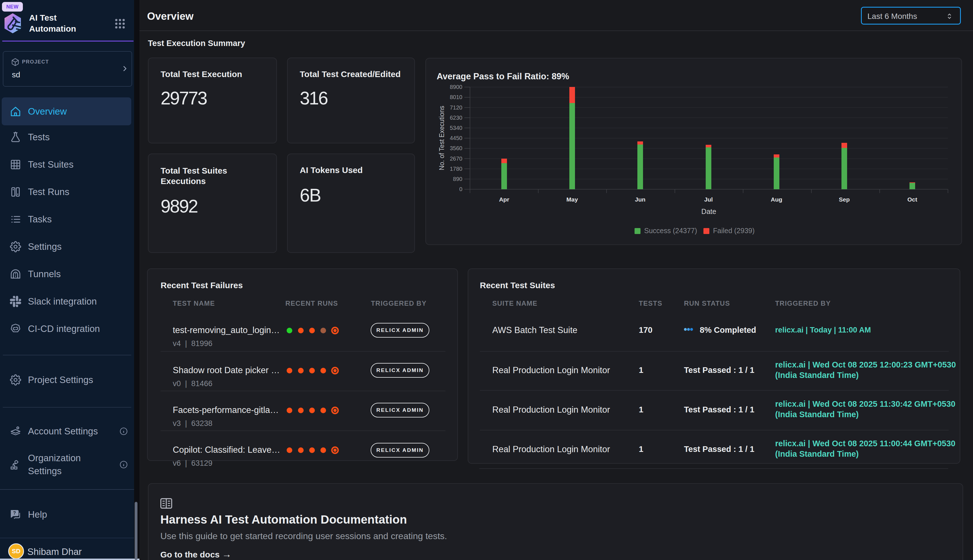 The width and height of the screenshot is (973, 560). Describe the element at coordinates (709, 212) in the screenshot. I see `svg-text: Date` at that location.